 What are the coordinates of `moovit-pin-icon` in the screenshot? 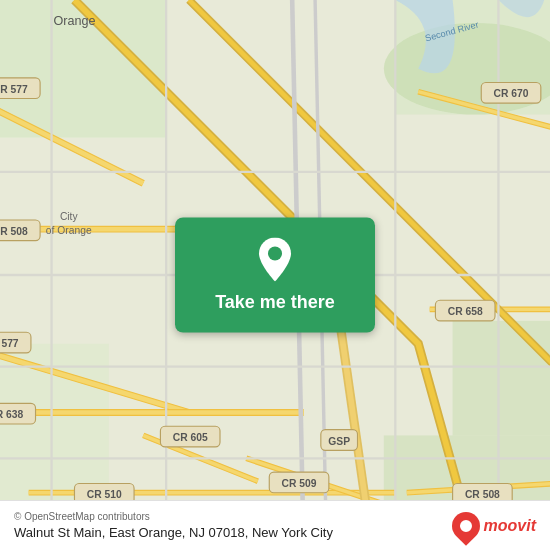 It's located at (466, 526).